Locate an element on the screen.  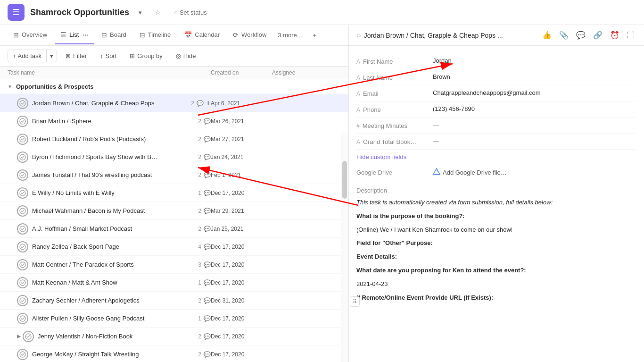
tab-board: ⊟ Board is located at coordinates (114, 35).